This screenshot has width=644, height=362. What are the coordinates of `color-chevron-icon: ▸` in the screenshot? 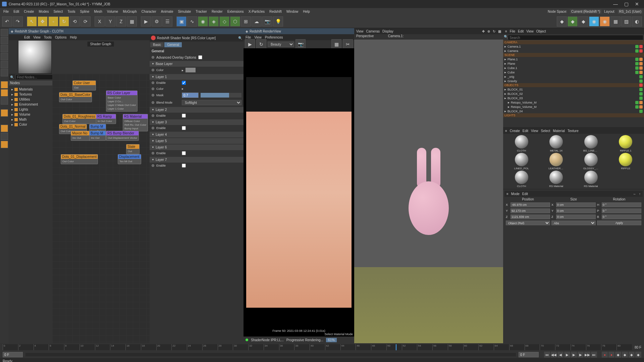 It's located at (182, 88).